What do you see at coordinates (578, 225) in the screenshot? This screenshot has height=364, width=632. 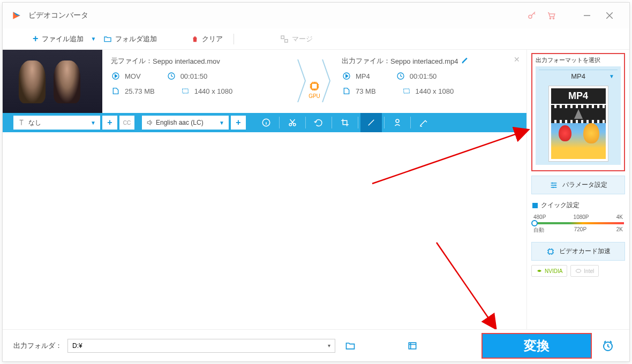 I see `quality-slider: 480P 1080P 4K 自動 720P 2K` at bounding box center [578, 225].